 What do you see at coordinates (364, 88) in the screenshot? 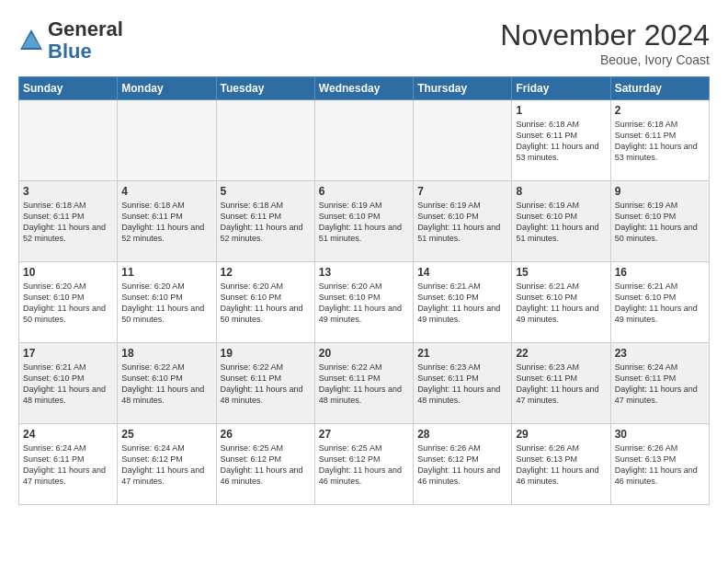
I see `col-wednesday: Wednesday` at bounding box center [364, 88].